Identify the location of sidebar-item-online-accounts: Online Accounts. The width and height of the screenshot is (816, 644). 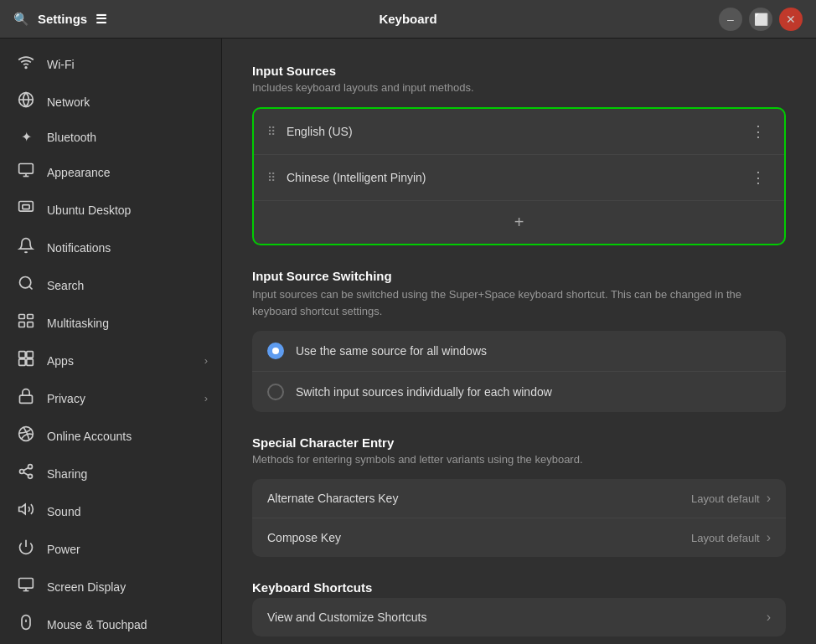
(111, 435).